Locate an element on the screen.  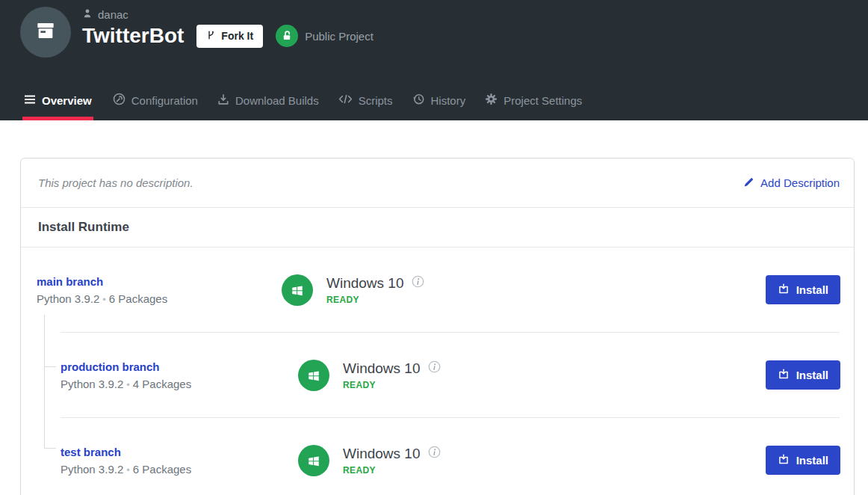
gear-icon is located at coordinates (492, 100).